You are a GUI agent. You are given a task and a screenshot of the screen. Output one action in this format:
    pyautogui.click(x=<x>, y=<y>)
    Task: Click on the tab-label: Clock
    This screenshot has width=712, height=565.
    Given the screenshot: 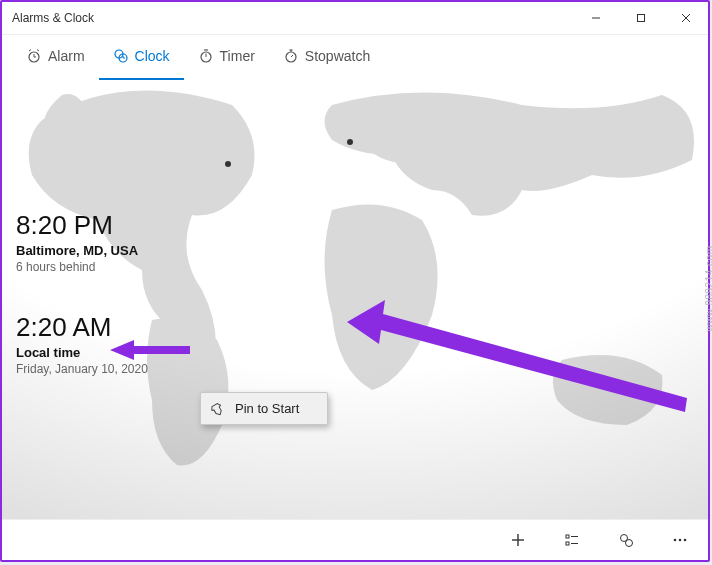 What is the action you would take?
    pyautogui.click(x=152, y=56)
    